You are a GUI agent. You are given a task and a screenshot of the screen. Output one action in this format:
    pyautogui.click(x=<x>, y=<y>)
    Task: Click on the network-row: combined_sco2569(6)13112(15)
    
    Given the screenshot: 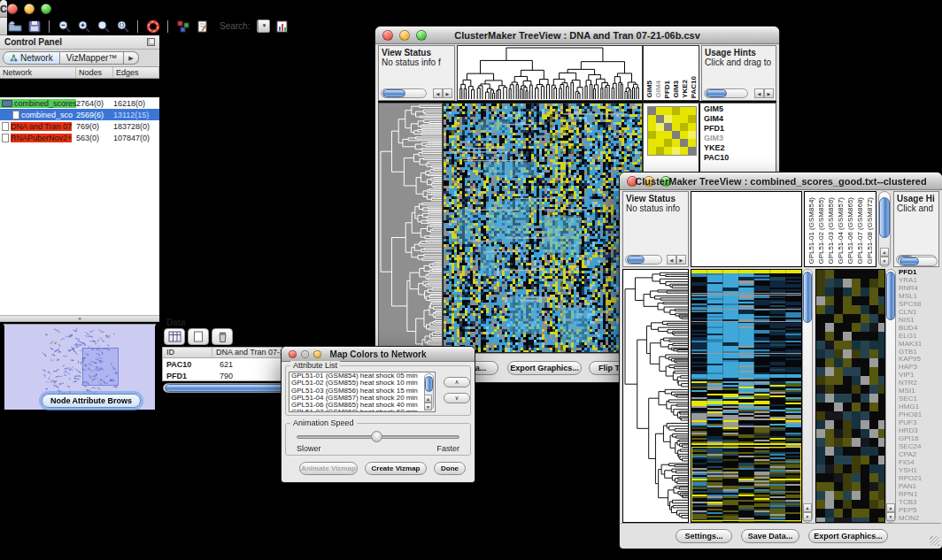 What is the action you would take?
    pyautogui.click(x=80, y=115)
    